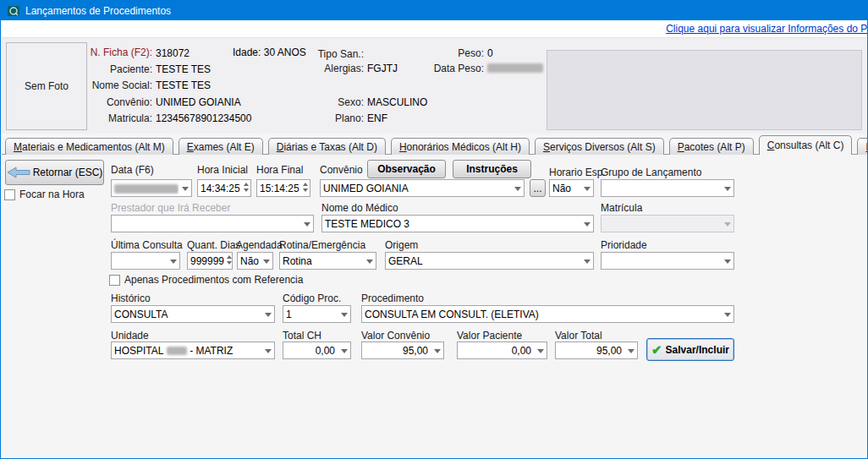 The image size is (868, 459). Describe the element at coordinates (667, 188) in the screenshot. I see `grupo-lancamento-select` at that location.